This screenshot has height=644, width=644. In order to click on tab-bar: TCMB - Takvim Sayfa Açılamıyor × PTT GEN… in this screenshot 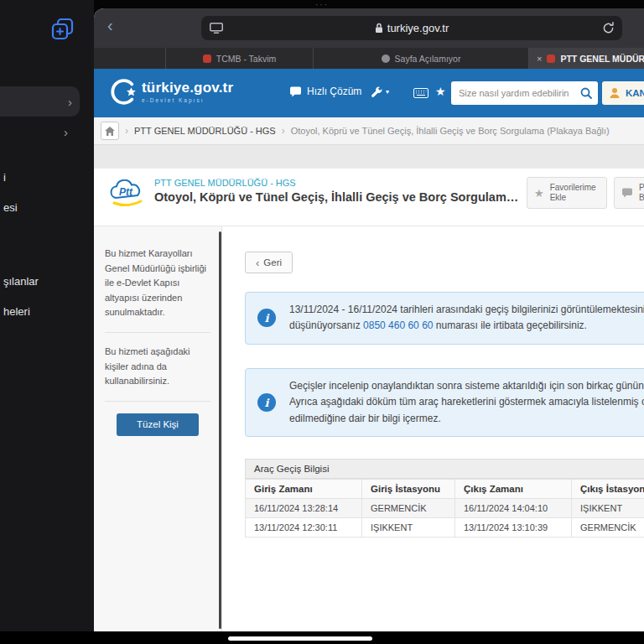, I will do `click(369, 59)`.